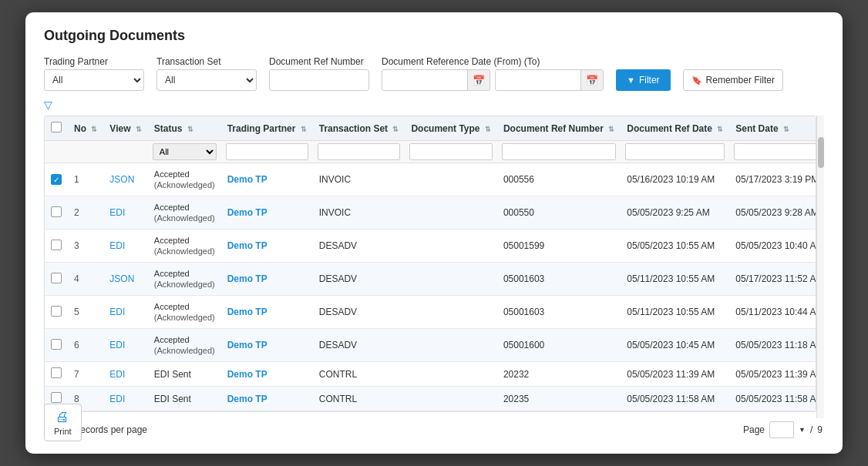  I want to click on sort-ts-icon: ⇅, so click(395, 129).